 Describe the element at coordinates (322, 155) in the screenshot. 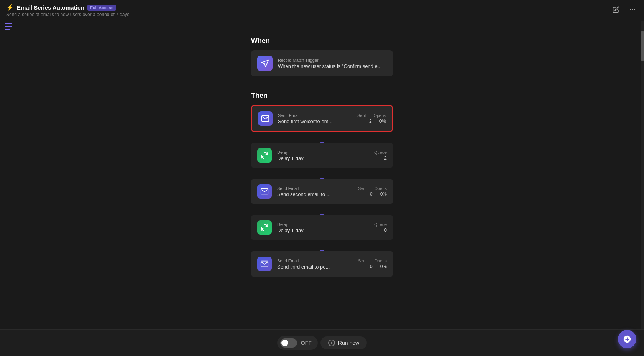

I see `step-card-2: Delay Delay 1 day Queue 2` at that location.